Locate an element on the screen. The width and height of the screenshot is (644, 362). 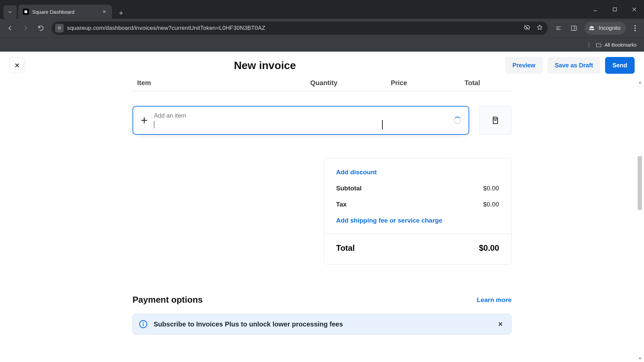
add-item-label: Add an item is located at coordinates (304, 116).